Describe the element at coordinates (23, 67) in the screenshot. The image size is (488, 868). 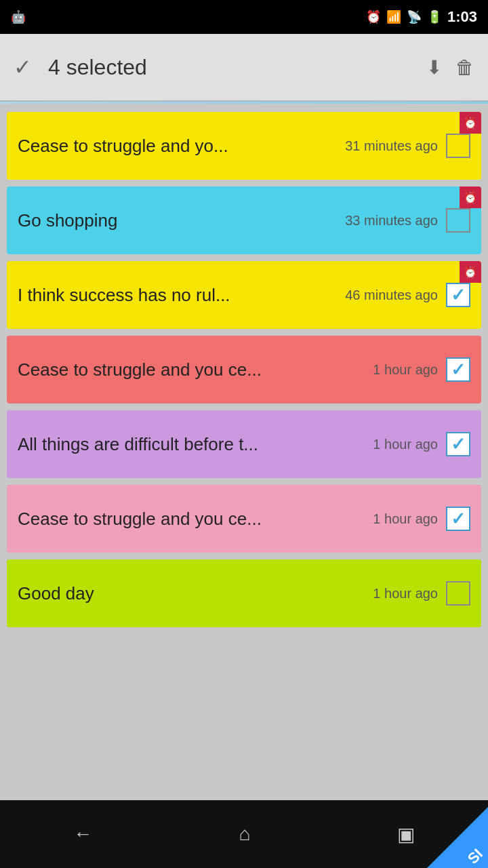
I see `check-button: ✓` at that location.